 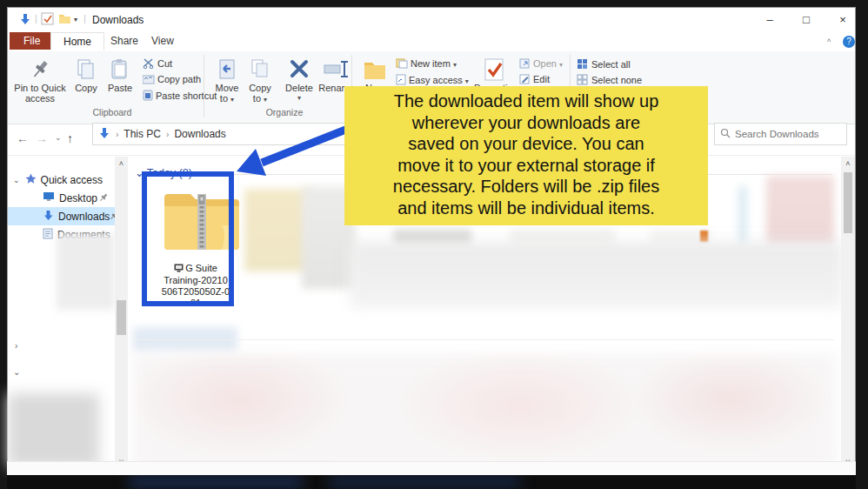 I want to click on copy-to-button: Copy to ▾, so click(x=260, y=82).